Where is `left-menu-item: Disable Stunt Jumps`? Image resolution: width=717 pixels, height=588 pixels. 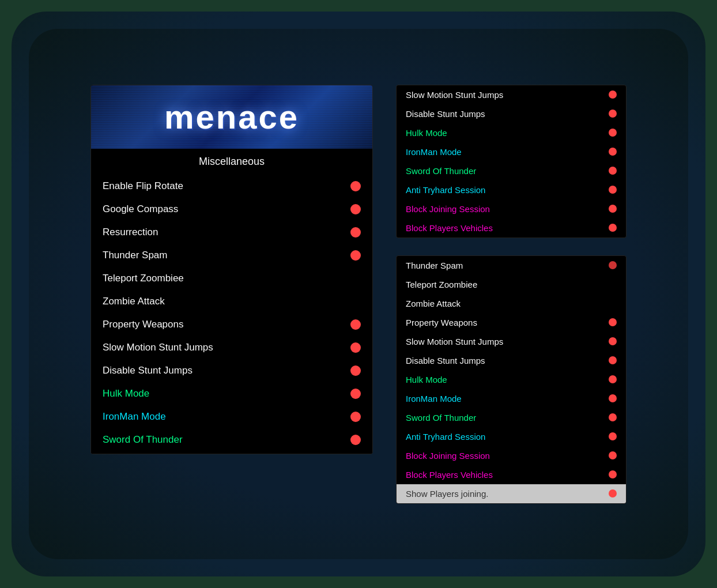 left-menu-item: Disable Stunt Jumps is located at coordinates (232, 371).